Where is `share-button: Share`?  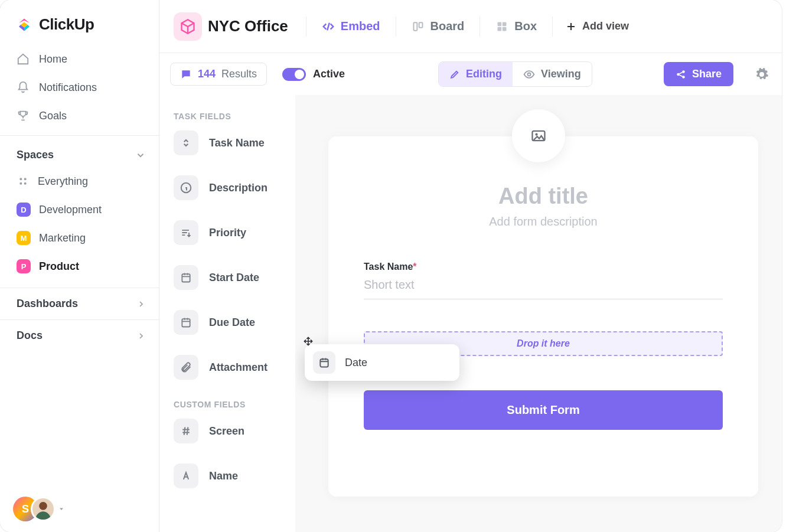
share-button: Share is located at coordinates (699, 74).